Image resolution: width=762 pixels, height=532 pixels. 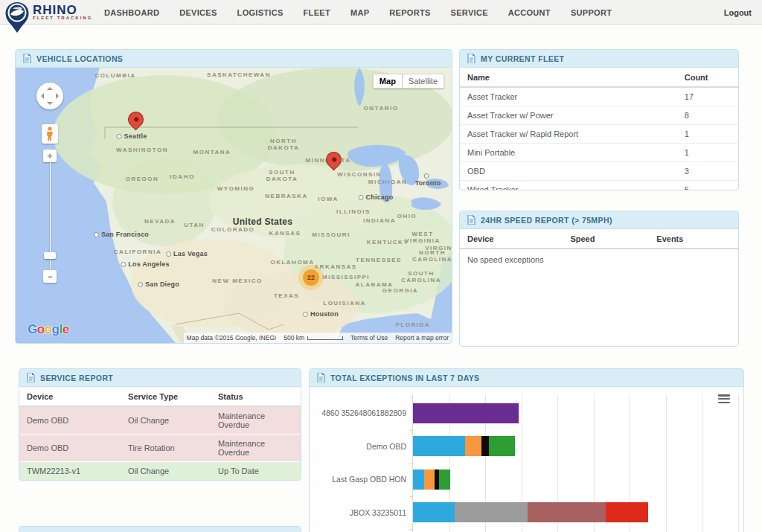 What do you see at coordinates (160, 424) in the screenshot?
I see `service-report-panel: SERVICE REPORT Device Service Type Statu…` at bounding box center [160, 424].